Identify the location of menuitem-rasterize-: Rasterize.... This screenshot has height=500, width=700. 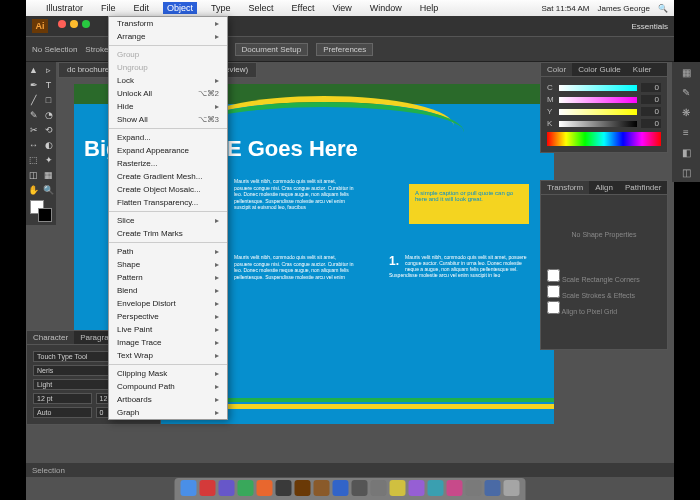
(168, 164).